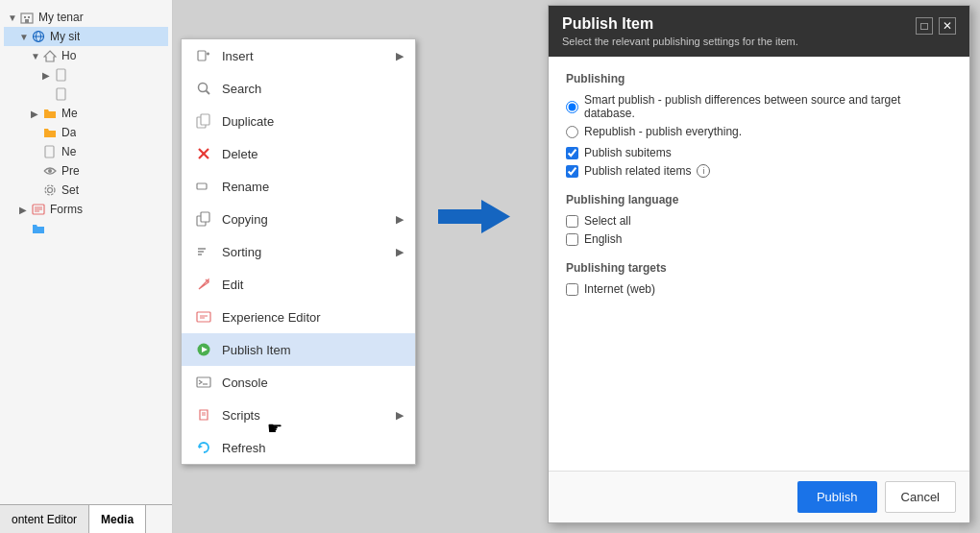  What do you see at coordinates (61, 17) in the screenshot?
I see `tenant-label: My tenar` at bounding box center [61, 17].